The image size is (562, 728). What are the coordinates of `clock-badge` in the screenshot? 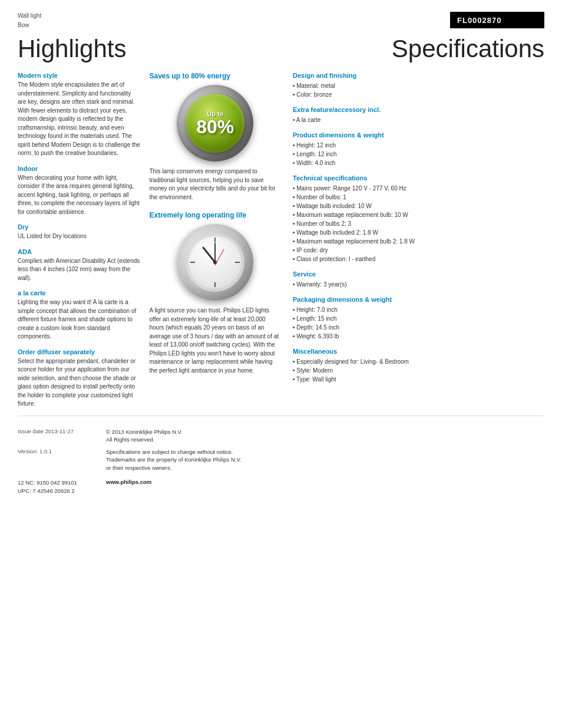 It's located at (215, 262).